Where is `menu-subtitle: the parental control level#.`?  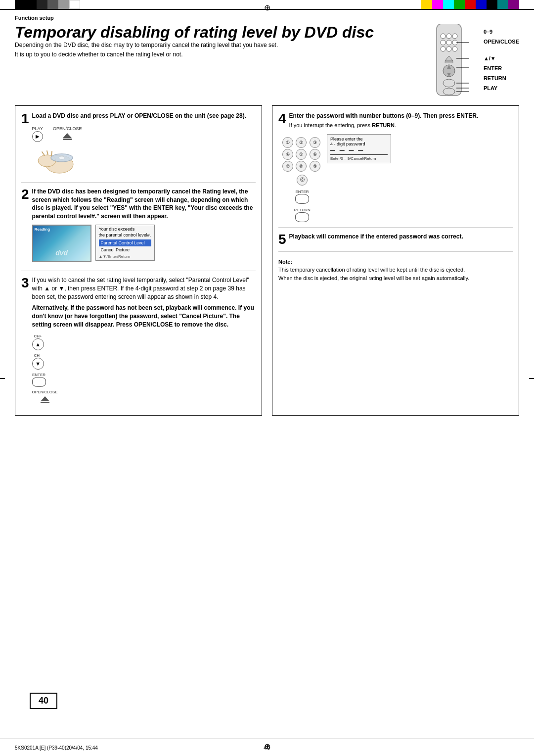
menu-subtitle: the parental control level#. is located at coordinates (125, 235).